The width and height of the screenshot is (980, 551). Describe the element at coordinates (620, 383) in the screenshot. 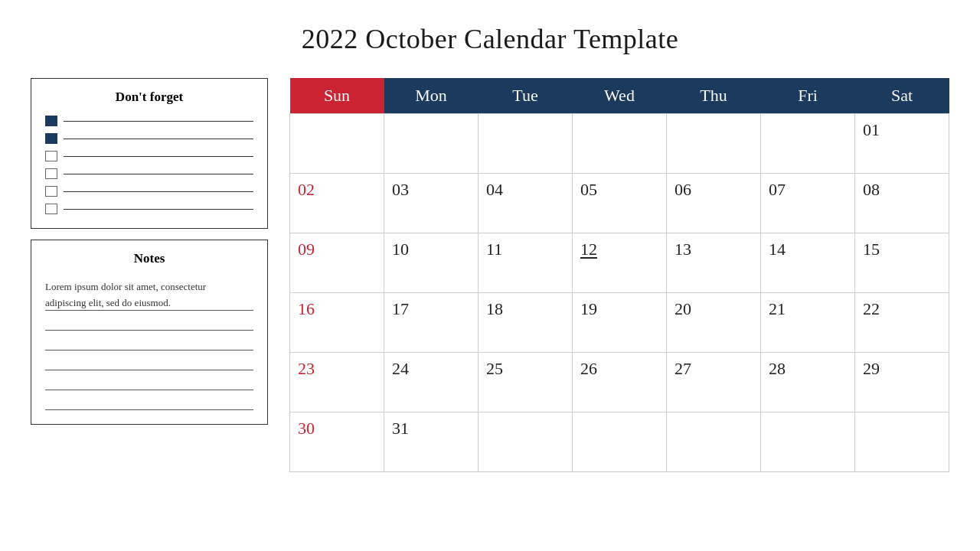

I see `calendar-week-row: 23 24 25 26 27 28 29` at that location.